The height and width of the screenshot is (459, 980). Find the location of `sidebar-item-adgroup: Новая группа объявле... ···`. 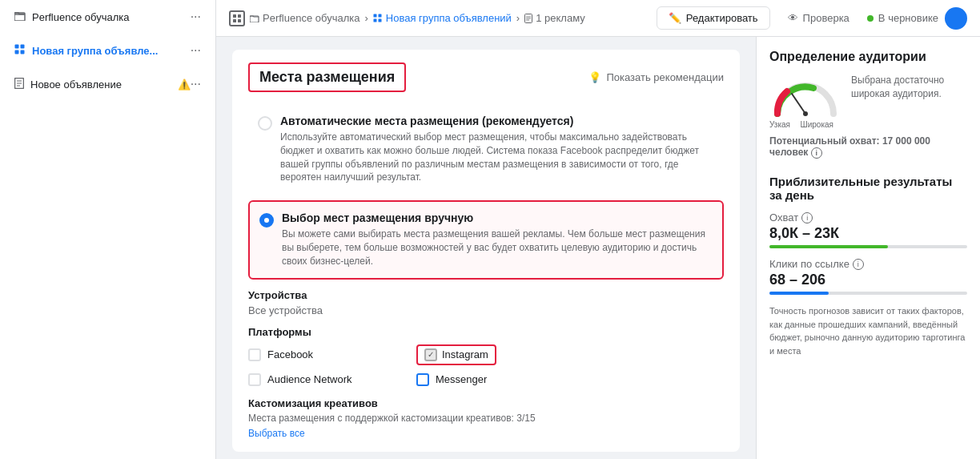

sidebar-item-adgroup: Новая группа объявле... ··· is located at coordinates (107, 50).